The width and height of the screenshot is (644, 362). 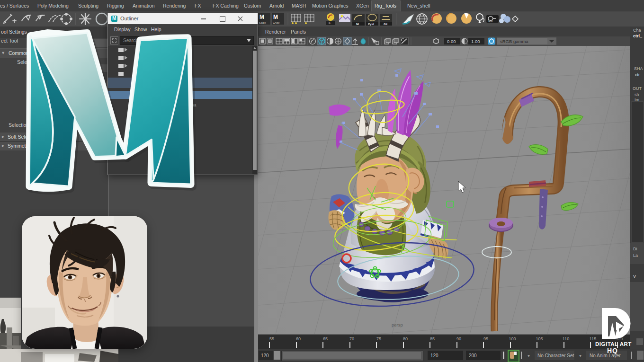 What do you see at coordinates (475, 42) in the screenshot?
I see `svg-text: 1.00` at bounding box center [475, 42].